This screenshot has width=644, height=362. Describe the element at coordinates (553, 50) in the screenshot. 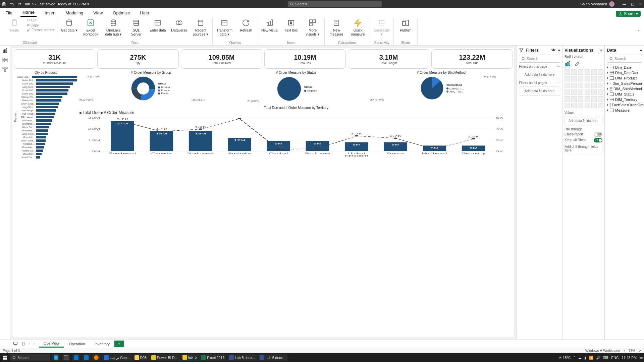

I see `eye-icon: 👁` at that location.